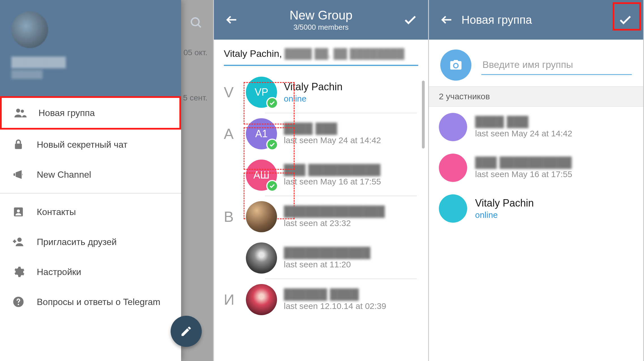 Image resolution: width=644 pixels, height=361 pixels. I want to click on contact-status: last seen May 16 at 17:55, so click(350, 182).